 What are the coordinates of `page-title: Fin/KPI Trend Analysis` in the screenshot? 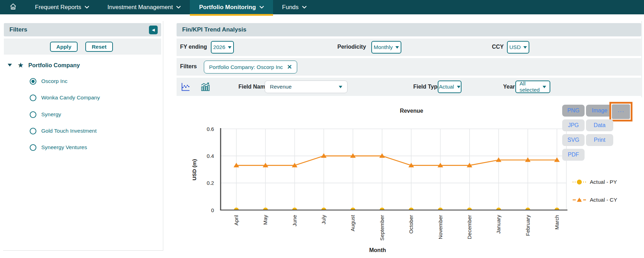 It's located at (214, 30).